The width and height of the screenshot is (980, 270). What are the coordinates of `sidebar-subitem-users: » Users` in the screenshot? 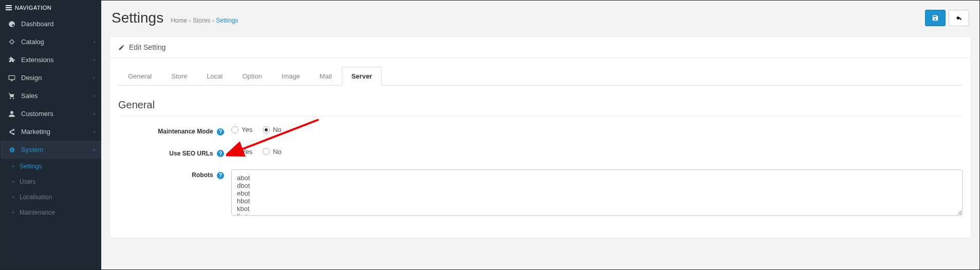 It's located at (51, 182).